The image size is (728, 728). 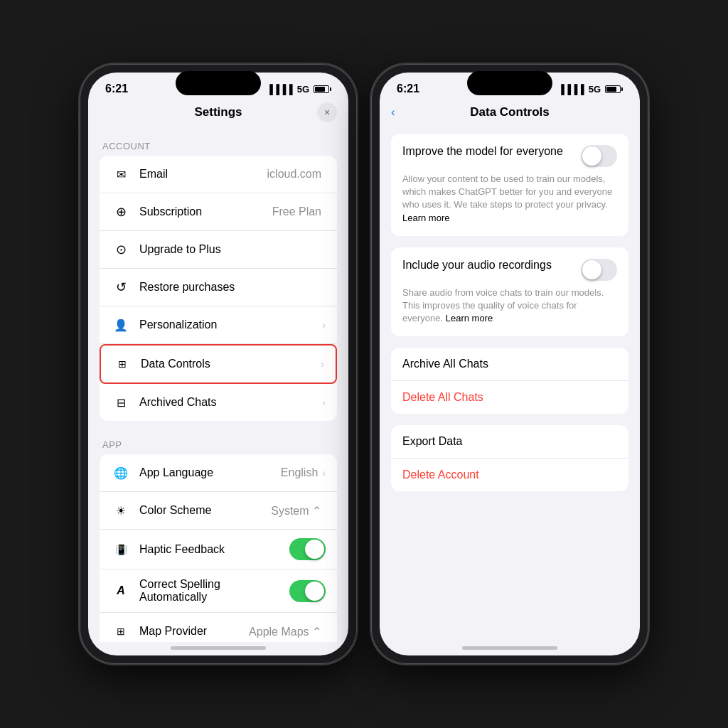 I want to click on account-group: ✉ Email icloud.com ⊕ Subscription Free P…, so click(x=218, y=289).